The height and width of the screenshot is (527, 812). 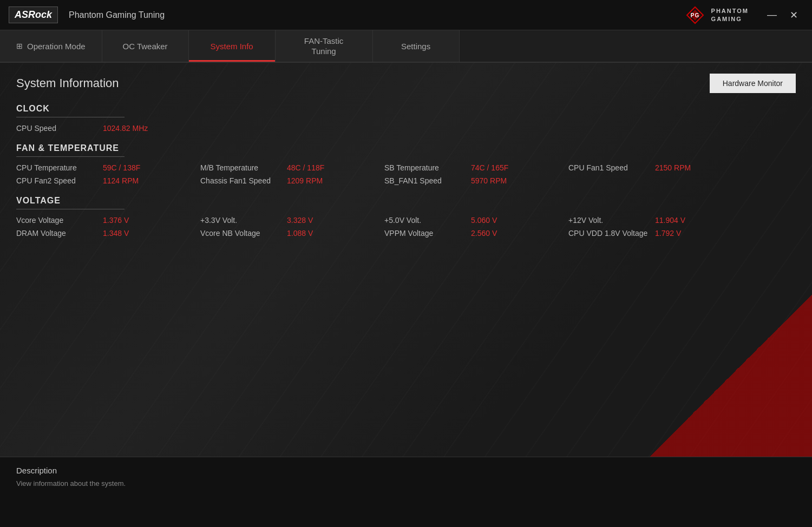 I want to click on voltage-row-2: DRAM Voltage 1.348 V Vcore NB Voltage 1.…, so click(x=406, y=233).